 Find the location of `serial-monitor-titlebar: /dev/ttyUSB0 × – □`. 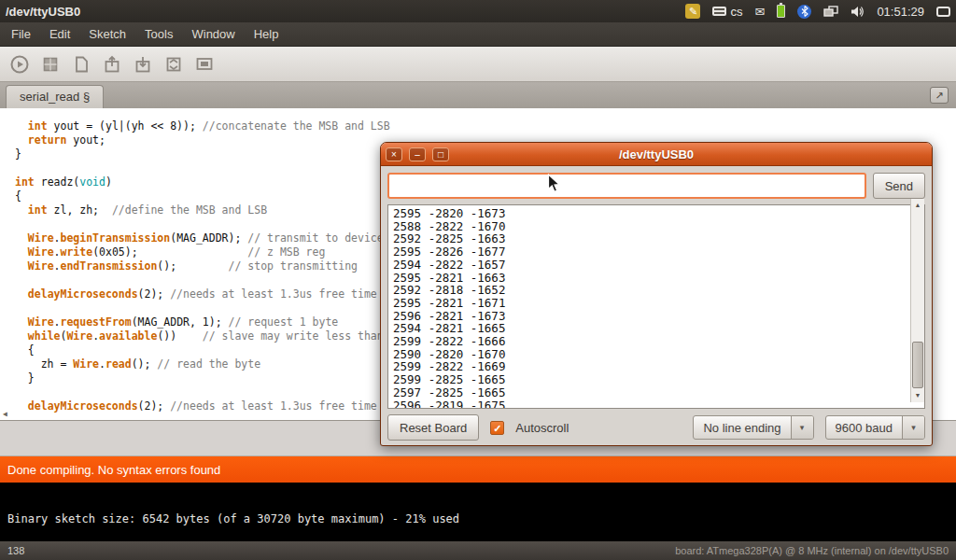

serial-monitor-titlebar: /dev/ttyUSB0 × – □ is located at coordinates (656, 155).